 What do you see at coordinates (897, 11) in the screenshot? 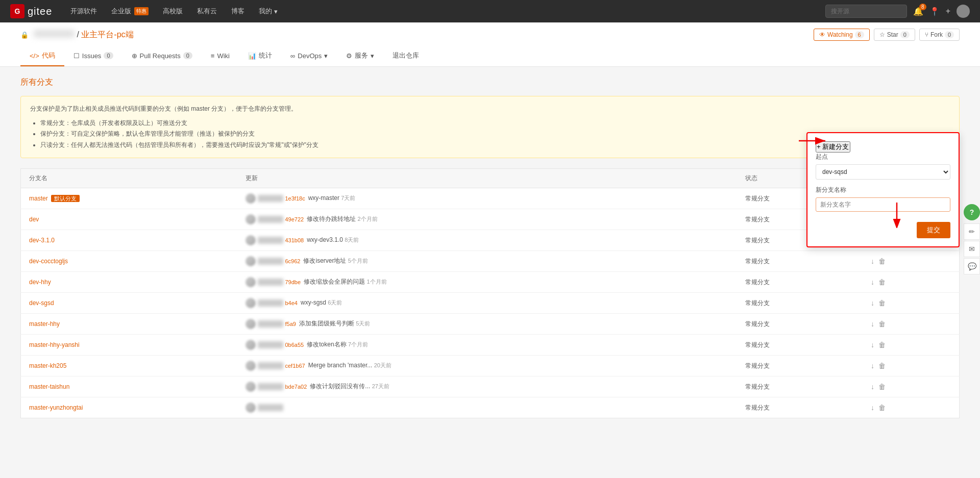
I see `navbar-right: 🔔 8 📍 +` at bounding box center [897, 11].